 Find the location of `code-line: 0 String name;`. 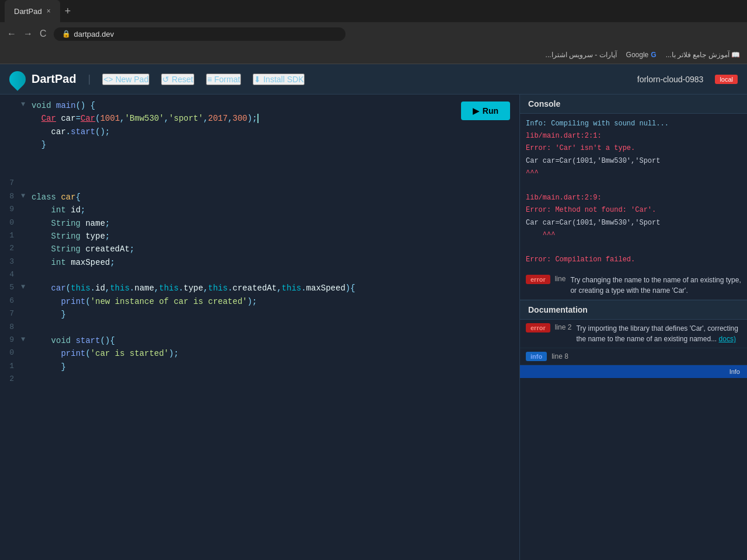

code-line: 0 String name; is located at coordinates (260, 223).